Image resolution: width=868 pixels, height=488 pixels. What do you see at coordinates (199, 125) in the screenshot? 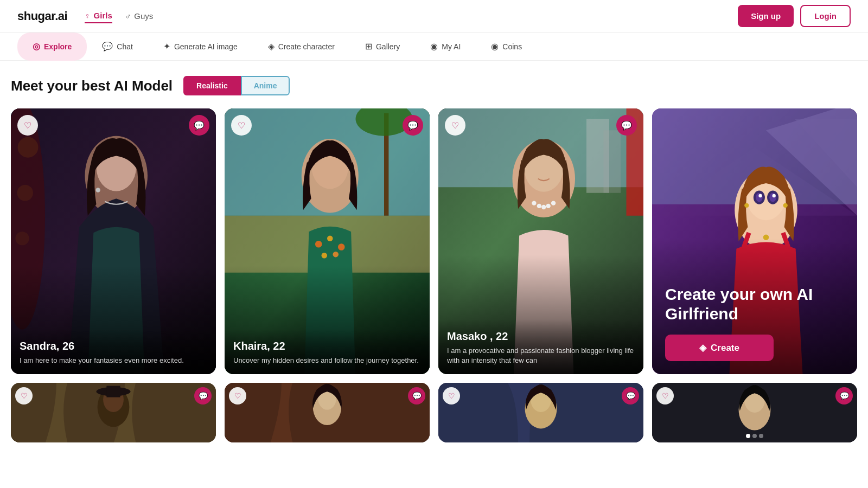
I see `chat-button-sandra: 💬` at bounding box center [199, 125].